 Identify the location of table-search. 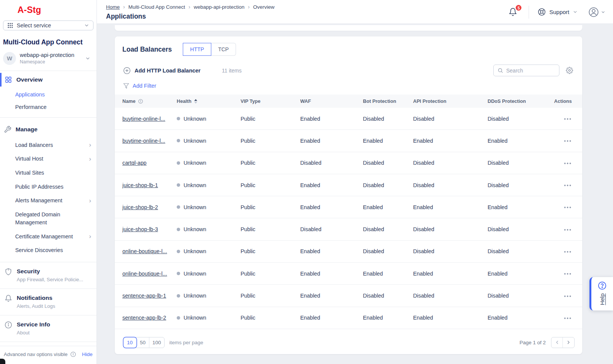
(526, 71).